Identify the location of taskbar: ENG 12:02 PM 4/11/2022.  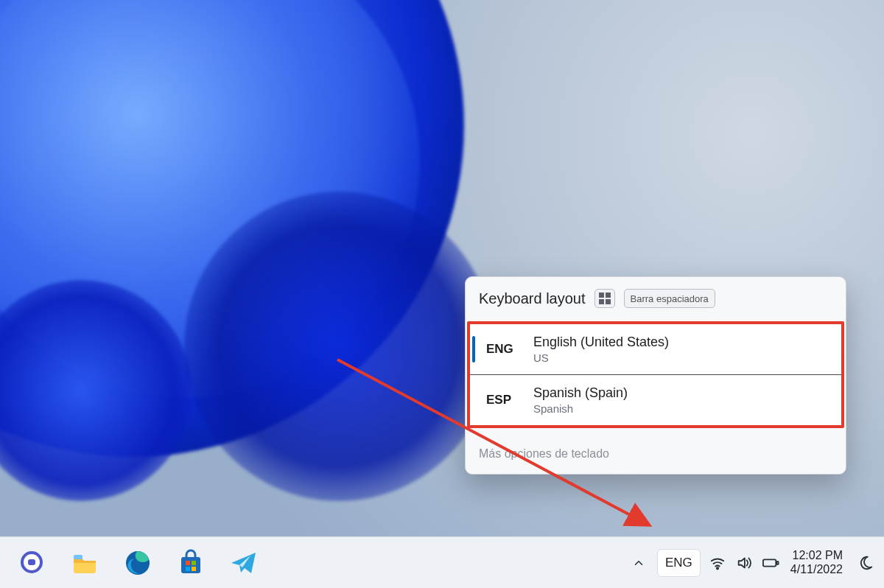
(442, 562).